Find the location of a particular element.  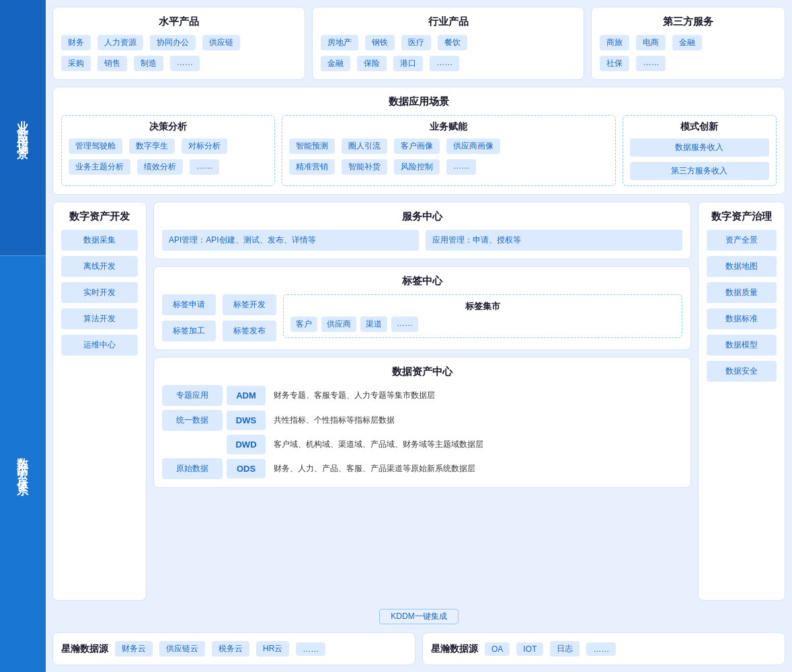

third-party-title: 第三方服务 is located at coordinates (688, 22).